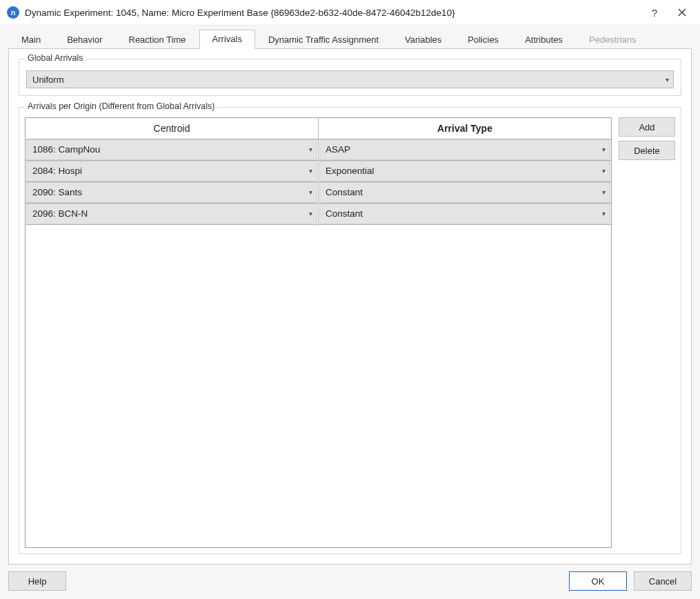 This screenshot has width=700, height=599. What do you see at coordinates (171, 214) in the screenshot?
I see `centroid-value: 2096: BCN-N` at bounding box center [171, 214].